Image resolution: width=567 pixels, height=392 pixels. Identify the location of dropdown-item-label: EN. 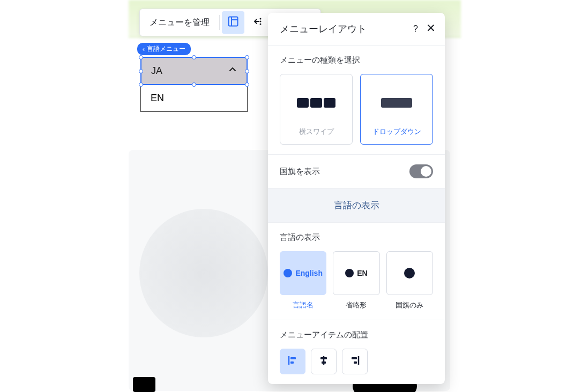
(158, 98).